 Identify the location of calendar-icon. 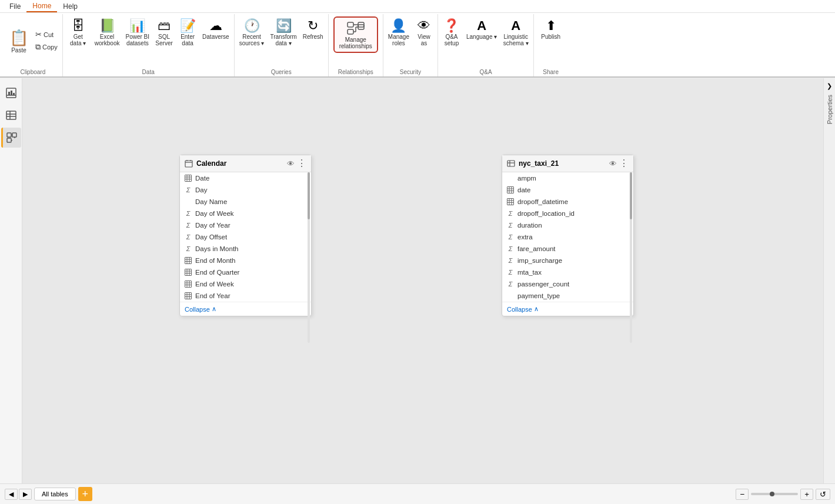
(189, 163).